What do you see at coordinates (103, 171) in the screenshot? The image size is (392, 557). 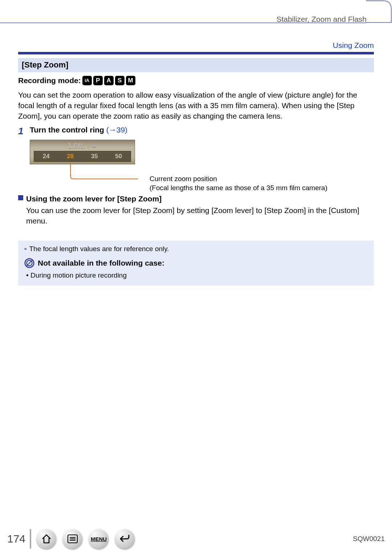 I see `callout-line` at bounding box center [103, 171].